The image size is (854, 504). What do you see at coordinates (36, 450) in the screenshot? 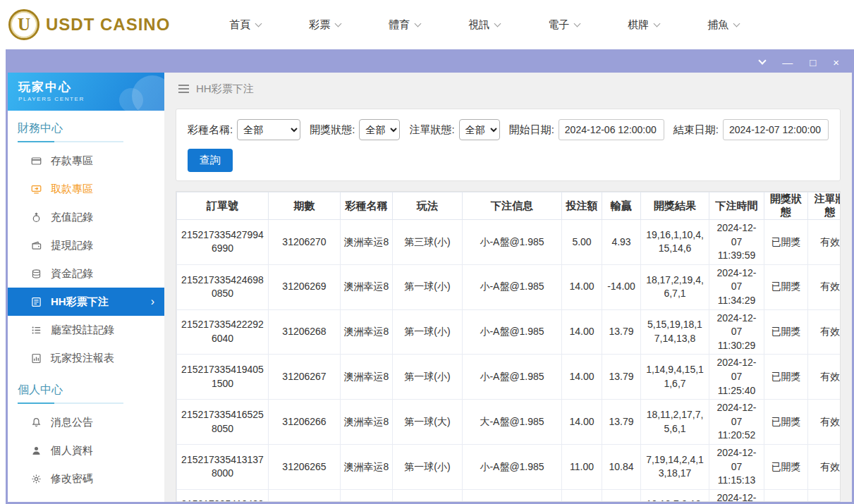
I see `person-icon` at bounding box center [36, 450].